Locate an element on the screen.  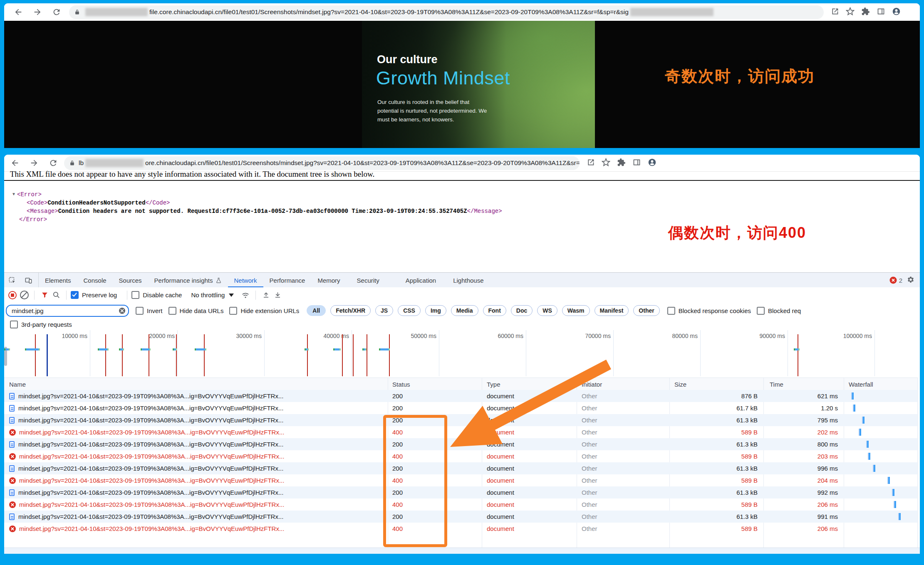
filter-chip-all: All is located at coordinates (316, 311).